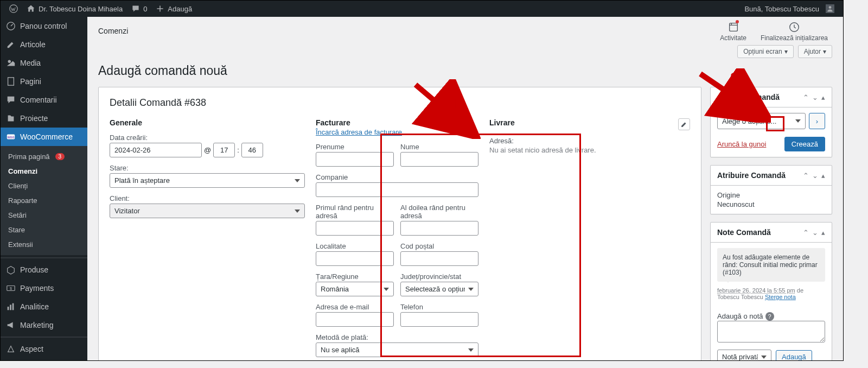 The image size is (868, 368). Describe the element at coordinates (397, 350) in the screenshot. I see `payment-method-select: Nu se aplică` at that location.